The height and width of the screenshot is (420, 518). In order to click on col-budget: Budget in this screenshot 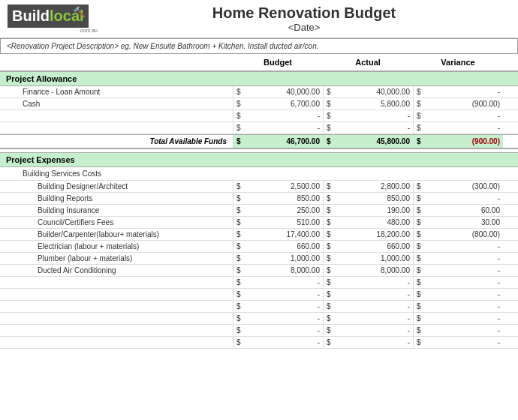, I will do `click(278, 62)`.